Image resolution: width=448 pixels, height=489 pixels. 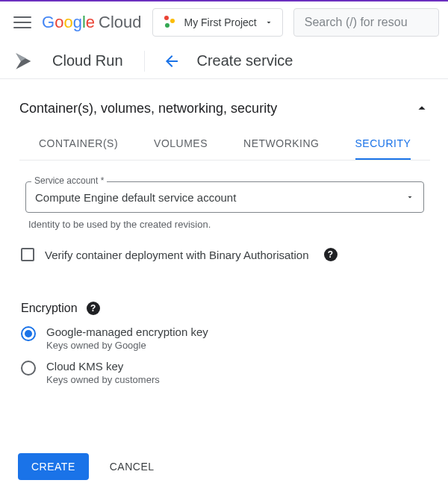 I want to click on service-account-select: Compute Engine default service account, so click(x=225, y=197).